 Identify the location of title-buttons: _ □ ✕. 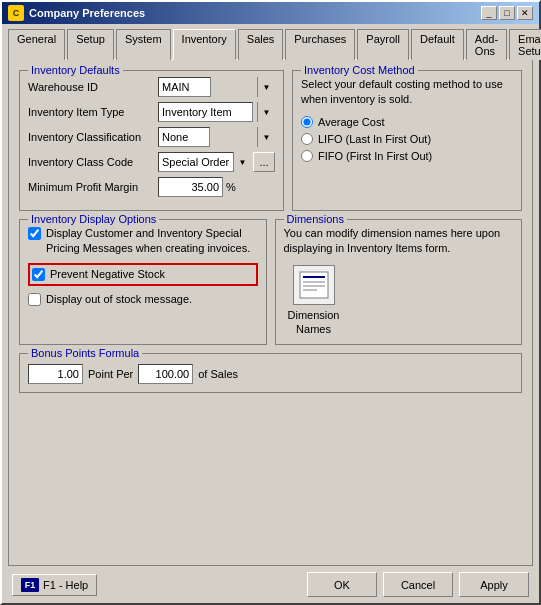
(507, 13).